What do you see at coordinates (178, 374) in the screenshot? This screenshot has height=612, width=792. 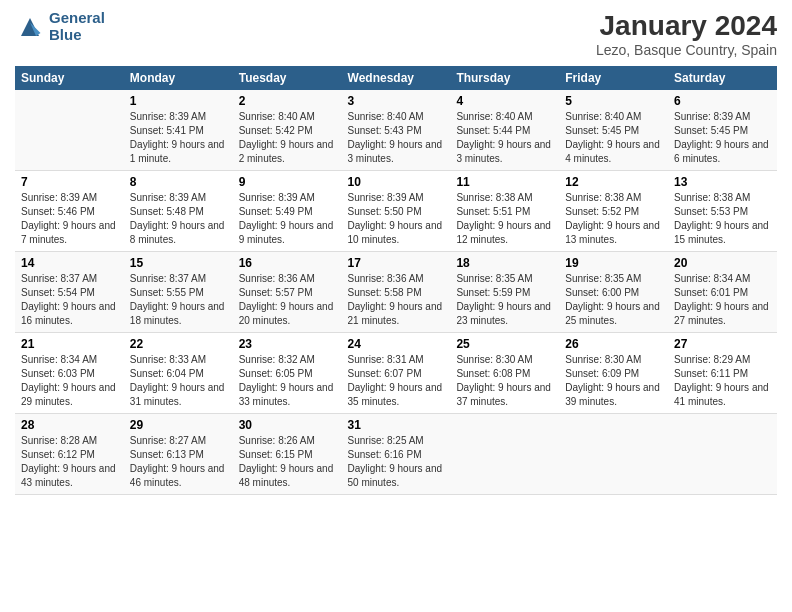 I see `calendar-cell: 22Sunrise: 8:33 AMSunset: 6:04 PMDayligh…` at bounding box center [178, 374].